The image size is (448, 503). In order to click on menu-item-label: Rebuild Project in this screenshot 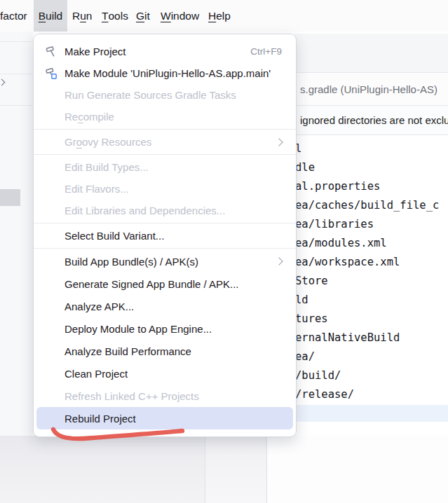, I will do `click(100, 419)`.